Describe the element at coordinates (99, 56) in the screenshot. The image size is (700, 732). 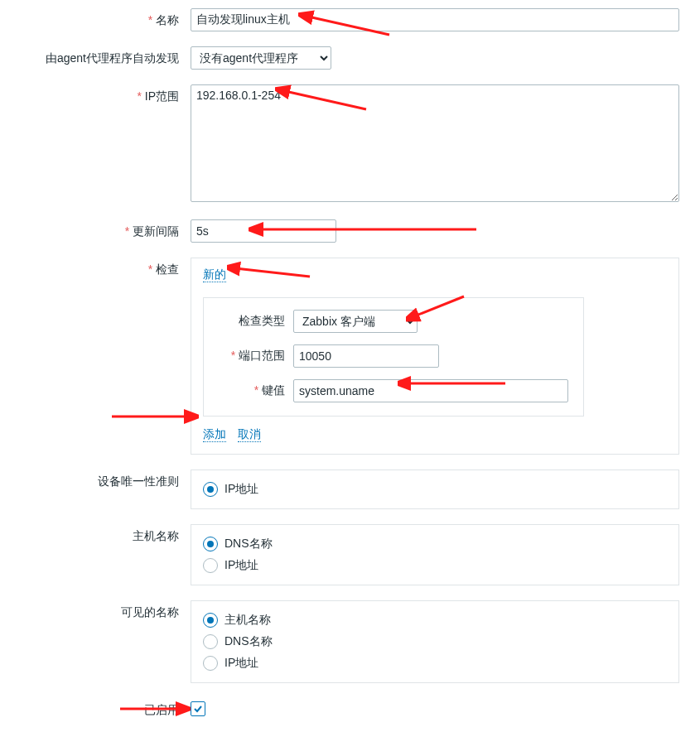
I see `label-proxy: 由agent代理程序自动发现` at that location.